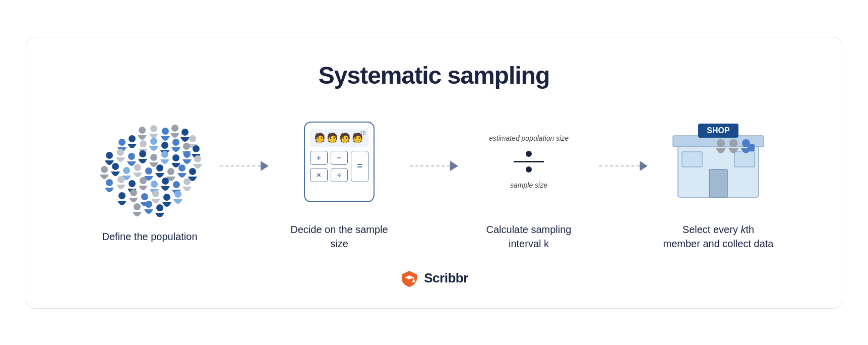 This screenshot has width=868, height=345. I want to click on formula-dot-top, so click(529, 154).